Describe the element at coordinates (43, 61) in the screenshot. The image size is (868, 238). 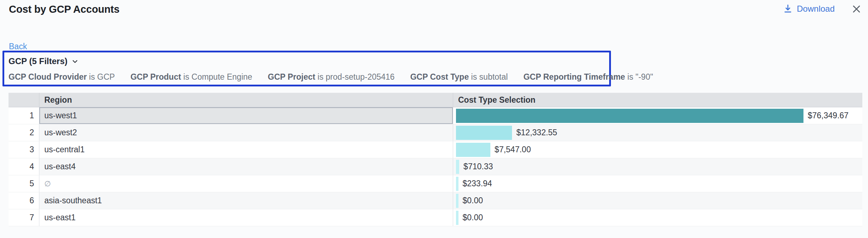
I see `filter-group-dropdown: GCP (5 Filters)` at that location.